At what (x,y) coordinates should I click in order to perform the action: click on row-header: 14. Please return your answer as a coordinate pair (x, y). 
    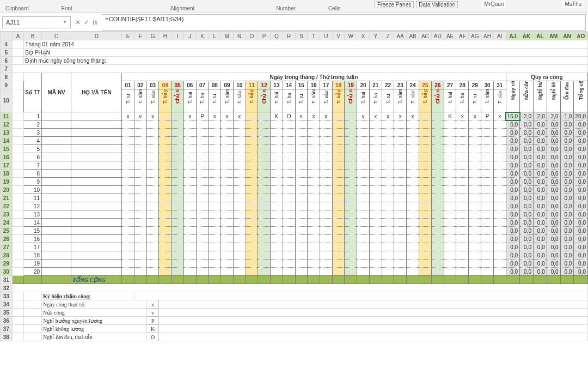
    Looking at the image, I should click on (7, 141).